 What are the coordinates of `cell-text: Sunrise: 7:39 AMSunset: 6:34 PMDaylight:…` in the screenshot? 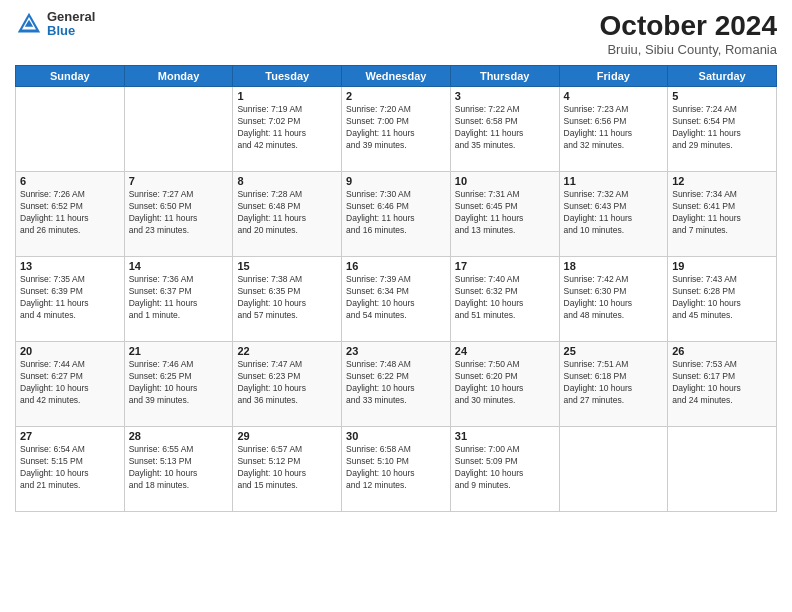 It's located at (396, 298).